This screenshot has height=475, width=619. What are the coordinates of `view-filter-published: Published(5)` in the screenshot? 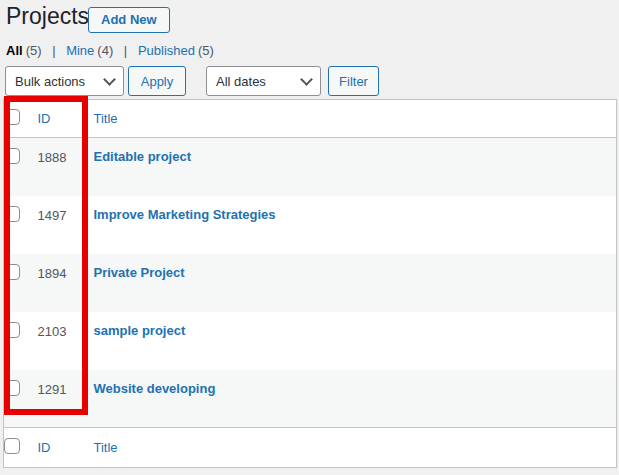 It's located at (176, 50).